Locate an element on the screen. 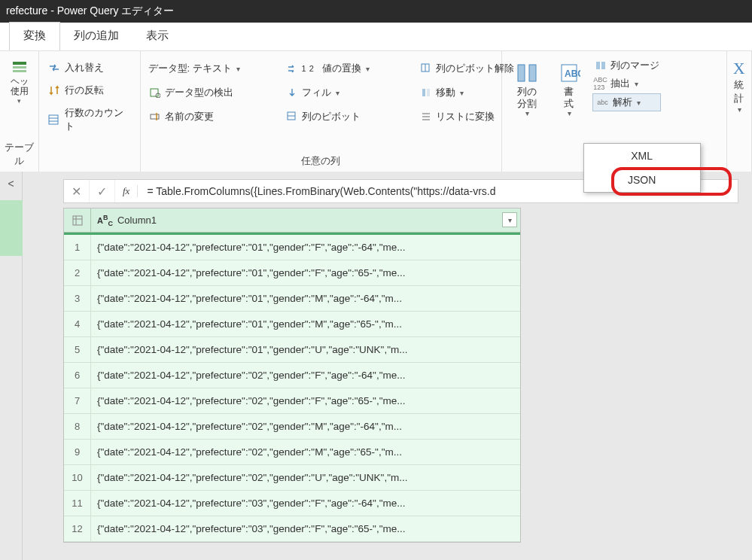 The image size is (752, 560). table-row: 12{"date":"2021-04-12","prefecture":"03"… is located at coordinates (292, 529).